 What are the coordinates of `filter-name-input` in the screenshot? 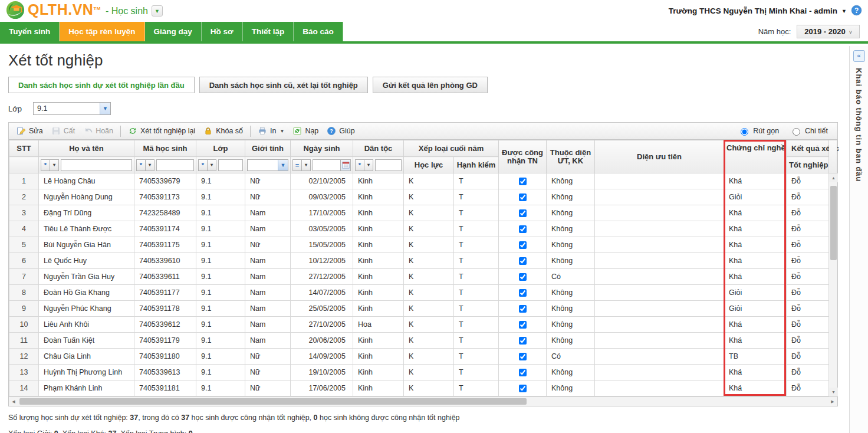 It's located at (97, 165).